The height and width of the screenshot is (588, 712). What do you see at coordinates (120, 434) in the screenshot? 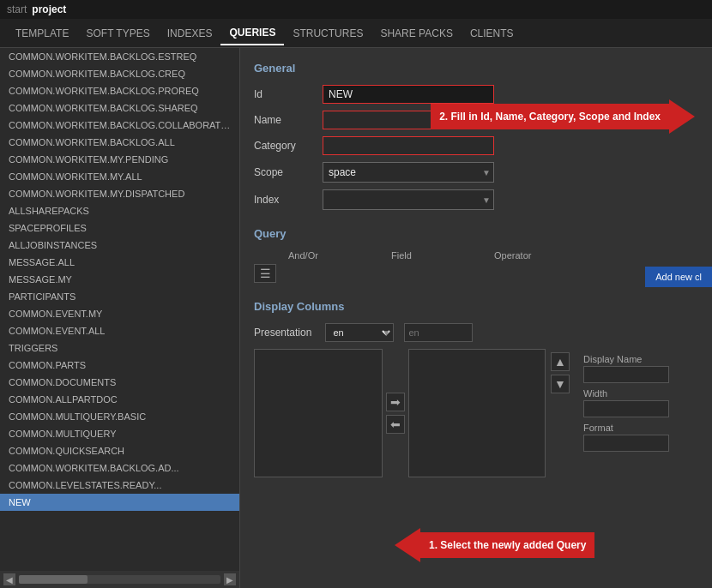
I see `list-item: COMMON.MULTIQUERY` at bounding box center [120, 434].